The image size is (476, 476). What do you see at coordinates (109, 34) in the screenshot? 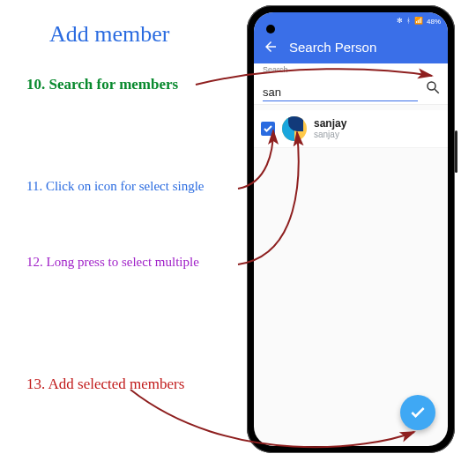
I see `page-title: Add member` at bounding box center [109, 34].